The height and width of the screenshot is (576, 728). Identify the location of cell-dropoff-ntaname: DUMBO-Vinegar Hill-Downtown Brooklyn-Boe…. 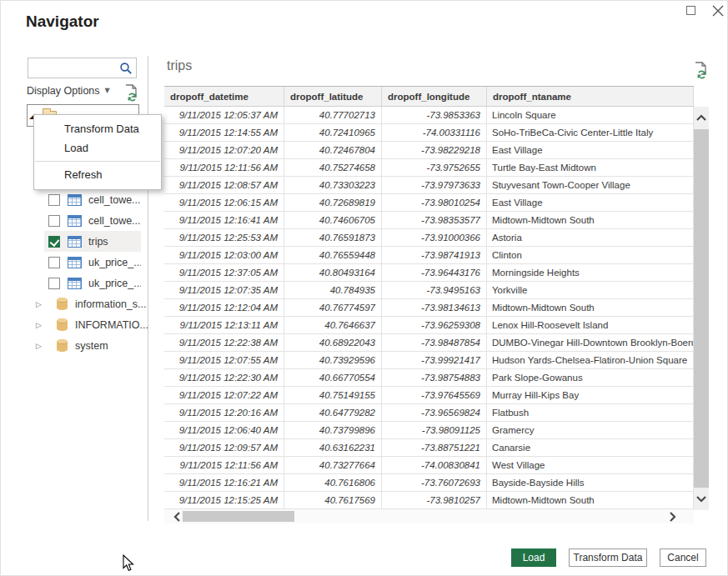
(590, 343).